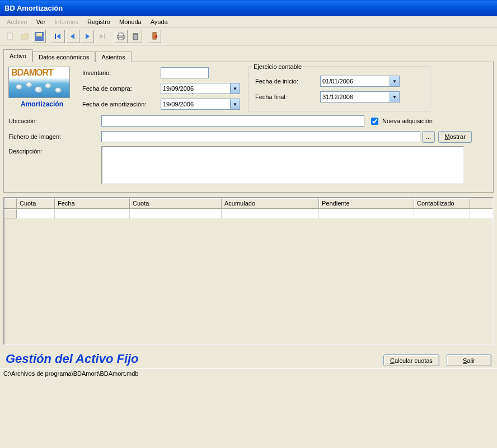  Describe the element at coordinates (99, 22) in the screenshot. I see `menu-registro: Registro` at that location.